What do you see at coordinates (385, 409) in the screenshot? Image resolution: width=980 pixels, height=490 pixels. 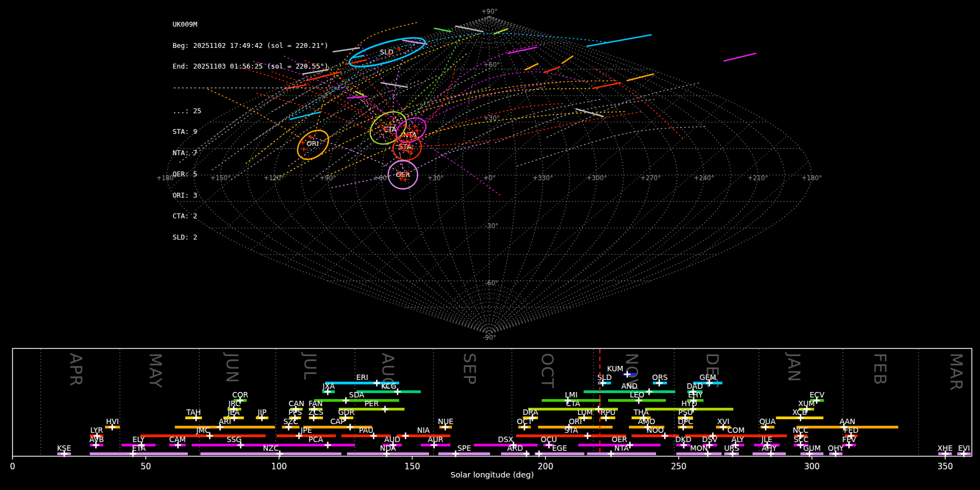 I see `peak-marker-per` at bounding box center [385, 409].